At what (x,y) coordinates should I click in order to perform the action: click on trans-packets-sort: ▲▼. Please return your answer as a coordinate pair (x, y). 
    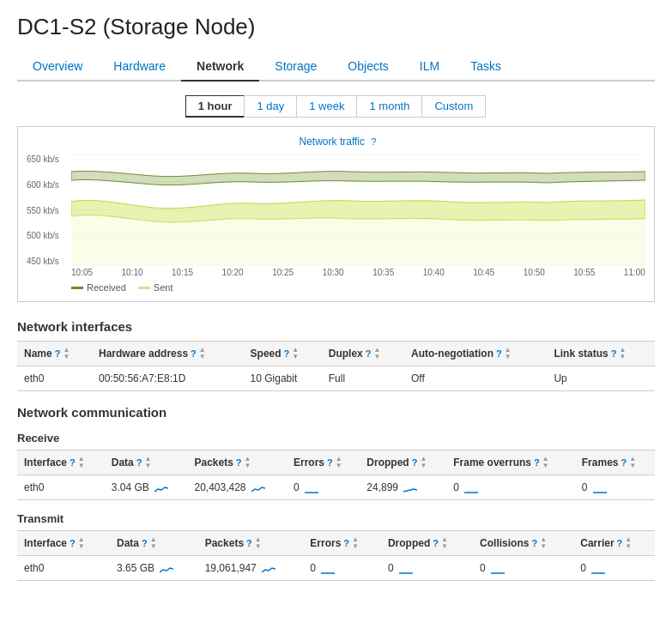
    Looking at the image, I should click on (258, 543).